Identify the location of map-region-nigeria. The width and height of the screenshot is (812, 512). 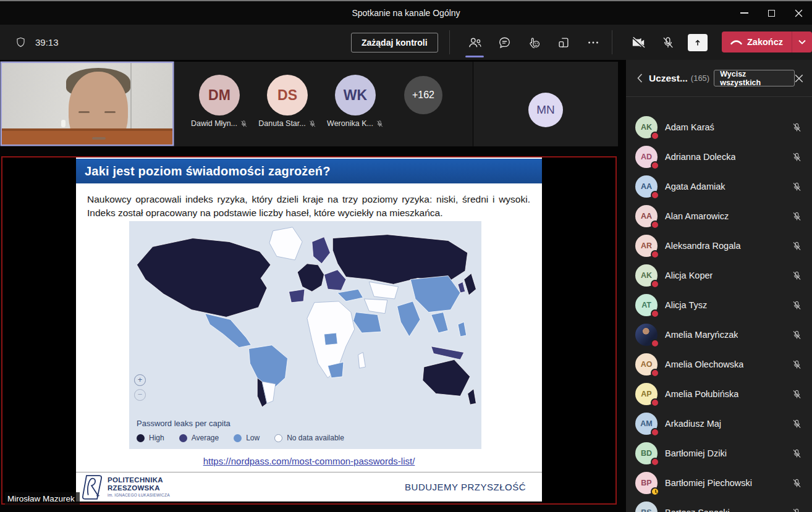
(331, 339).